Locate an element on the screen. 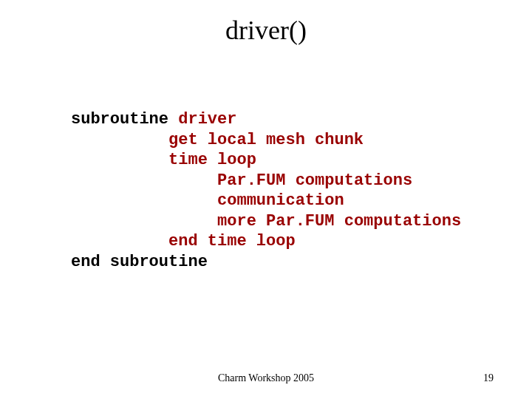  footer-center-text: Charm Workshop 2005 is located at coordinates (266, 378).